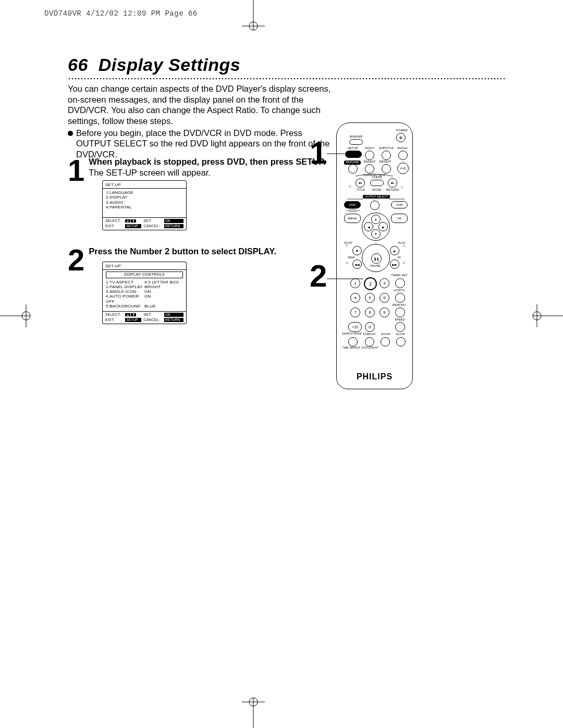 The height and width of the screenshot is (728, 563). What do you see at coordinates (144, 203) in the screenshot?
I see `osd1-body: 1.LANGUAGE 2.DISPLAY 3.AUDIO 4.PARENTAL` at bounding box center [144, 203].